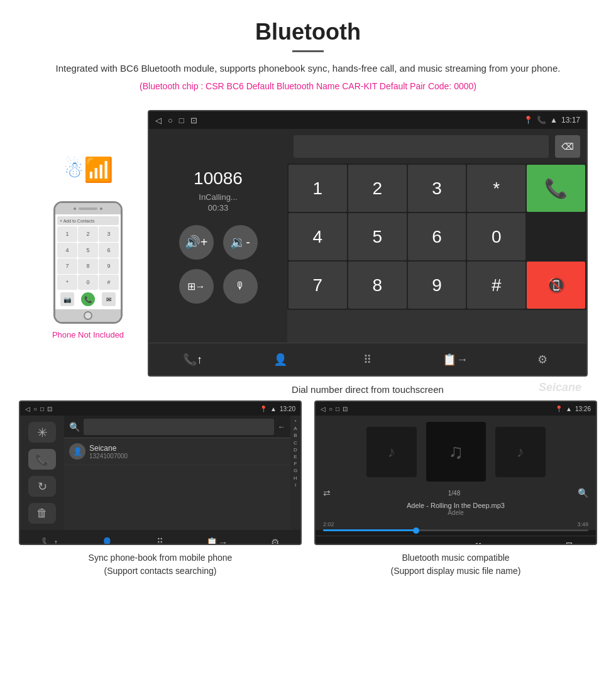  What do you see at coordinates (437, 285) in the screenshot?
I see `numpad-key-9: 9` at bounding box center [437, 285].